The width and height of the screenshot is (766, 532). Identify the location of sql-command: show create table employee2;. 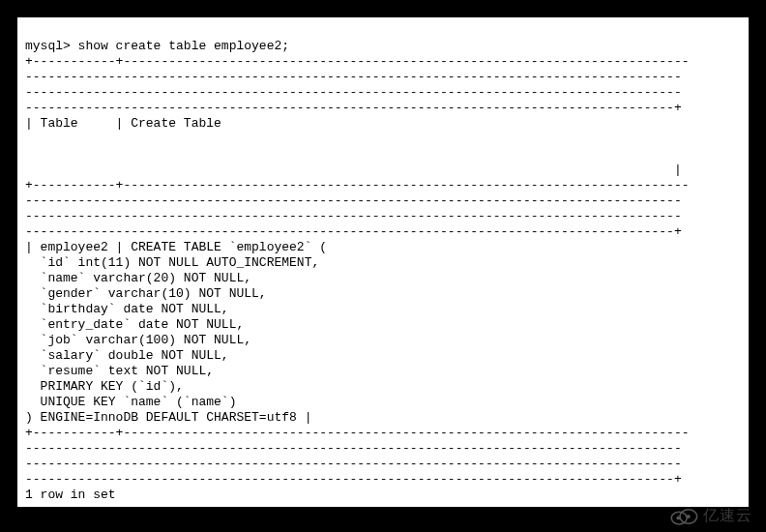
(184, 46).